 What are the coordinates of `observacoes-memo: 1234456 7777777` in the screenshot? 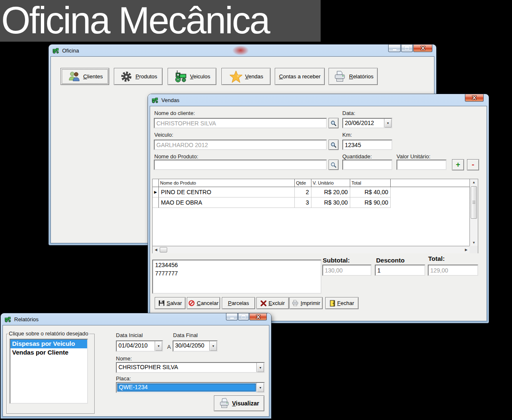 It's located at (237, 277).